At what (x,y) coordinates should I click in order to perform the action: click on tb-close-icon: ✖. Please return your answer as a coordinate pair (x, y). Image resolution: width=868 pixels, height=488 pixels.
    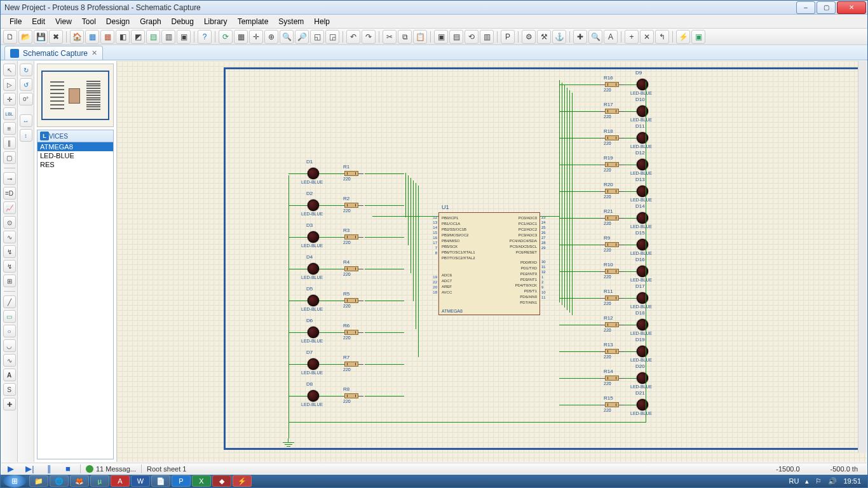
    Looking at the image, I should click on (56, 37).